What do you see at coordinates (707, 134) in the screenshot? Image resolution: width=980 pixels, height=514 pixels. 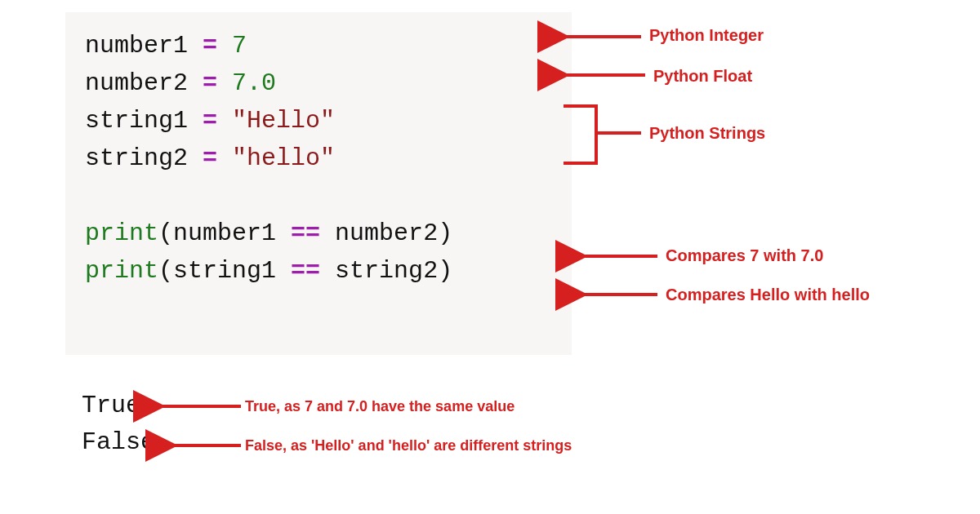 I see `annot-python-strings: Python Strings` at bounding box center [707, 134].